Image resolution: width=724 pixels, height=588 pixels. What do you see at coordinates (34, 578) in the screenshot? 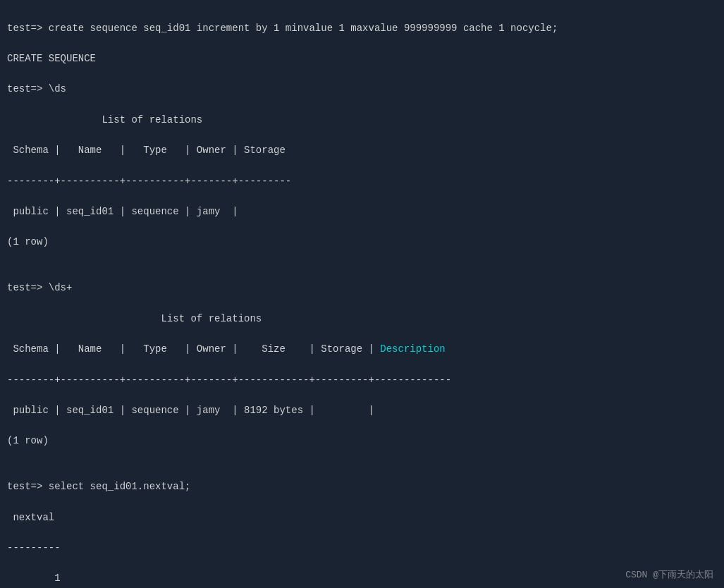
I see `line-nextval-1-val: 1` at bounding box center [34, 578].